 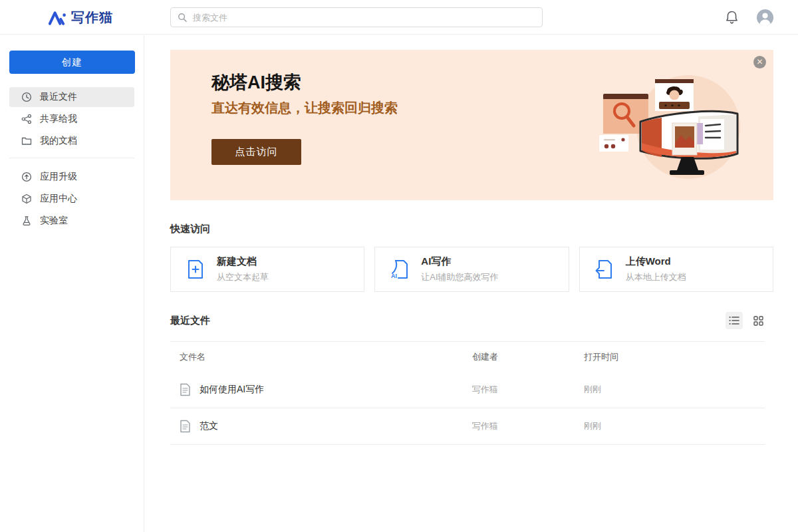 What do you see at coordinates (59, 119) in the screenshot?
I see `sidebar-item-label: 共享给我` at bounding box center [59, 119].